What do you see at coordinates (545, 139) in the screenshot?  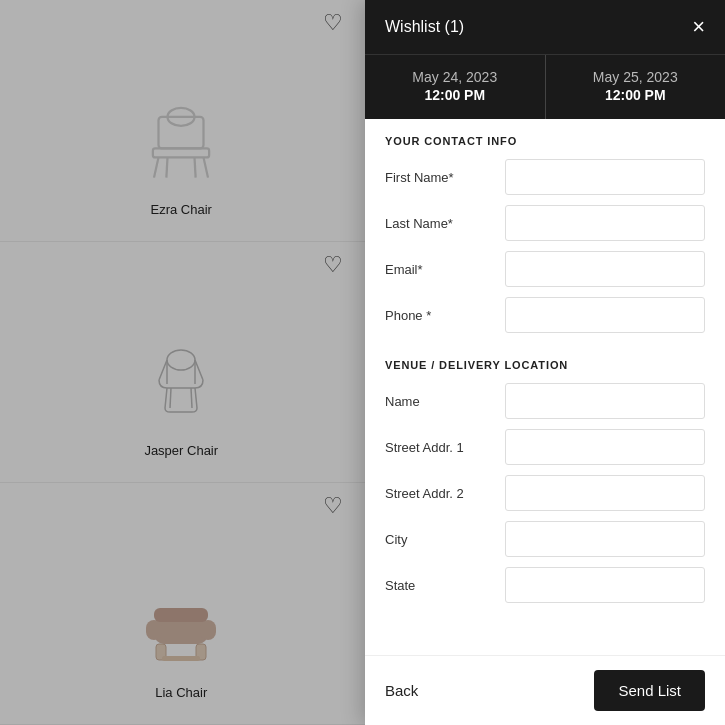 I see `contact-section-title: YOUR CONTACT INFO` at bounding box center [545, 139].